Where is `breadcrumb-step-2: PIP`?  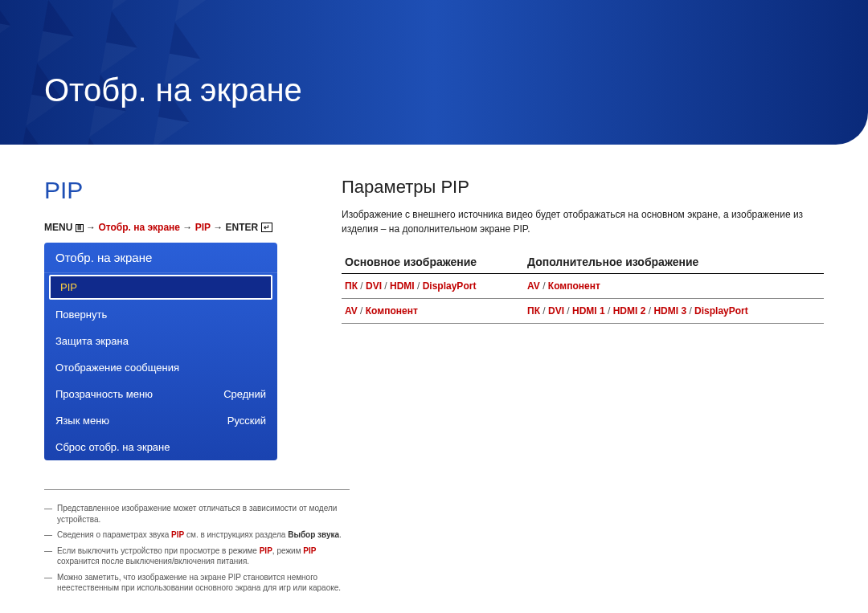 breadcrumb-step-2: PIP is located at coordinates (203, 227).